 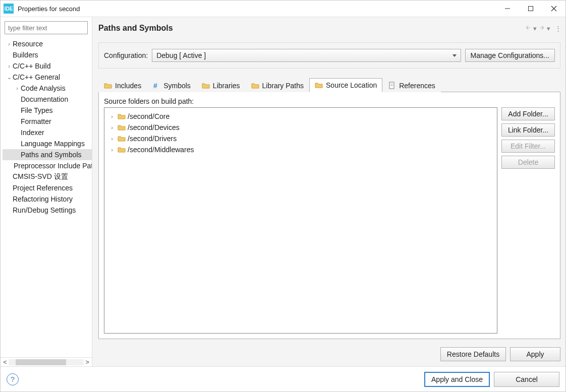 I want to click on tree-item-label: C/C++ General, so click(x=36, y=77).